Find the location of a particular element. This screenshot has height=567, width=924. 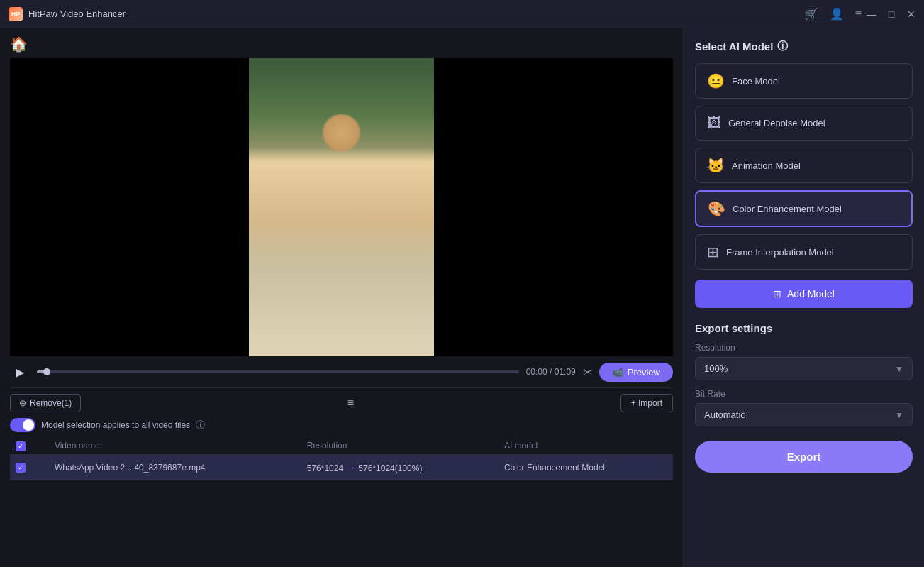

bitrate-select: Automatic ▼ is located at coordinates (804, 414).